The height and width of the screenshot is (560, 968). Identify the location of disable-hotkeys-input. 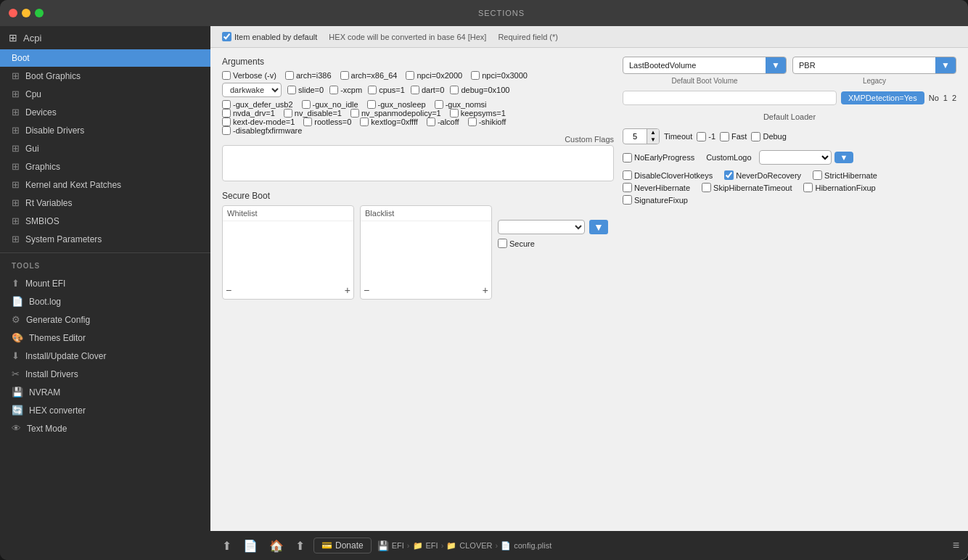
(627, 176).